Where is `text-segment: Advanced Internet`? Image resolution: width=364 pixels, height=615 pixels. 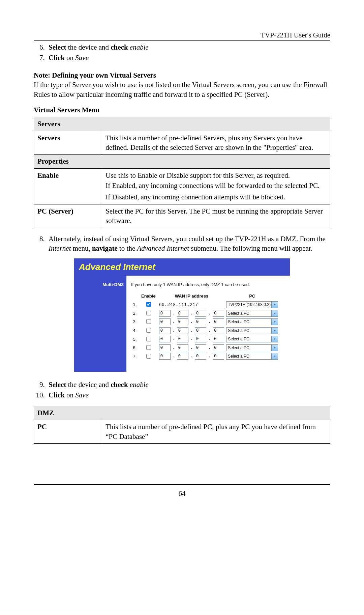 text-segment: Advanced Internet is located at coordinates (163, 248).